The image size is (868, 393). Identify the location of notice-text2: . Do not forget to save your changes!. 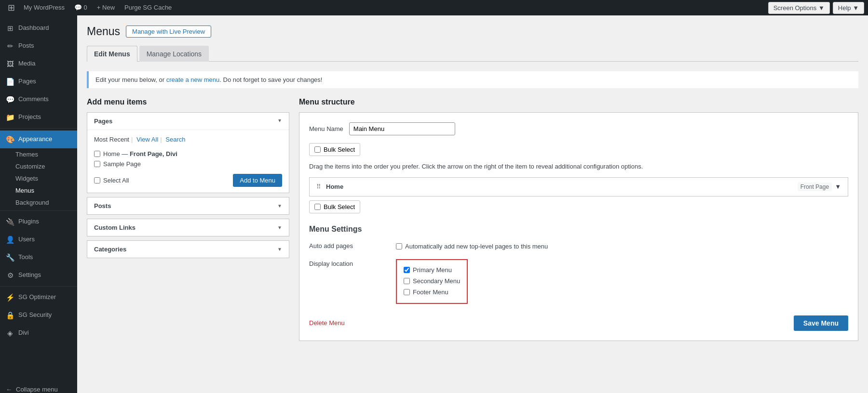
(271, 80).